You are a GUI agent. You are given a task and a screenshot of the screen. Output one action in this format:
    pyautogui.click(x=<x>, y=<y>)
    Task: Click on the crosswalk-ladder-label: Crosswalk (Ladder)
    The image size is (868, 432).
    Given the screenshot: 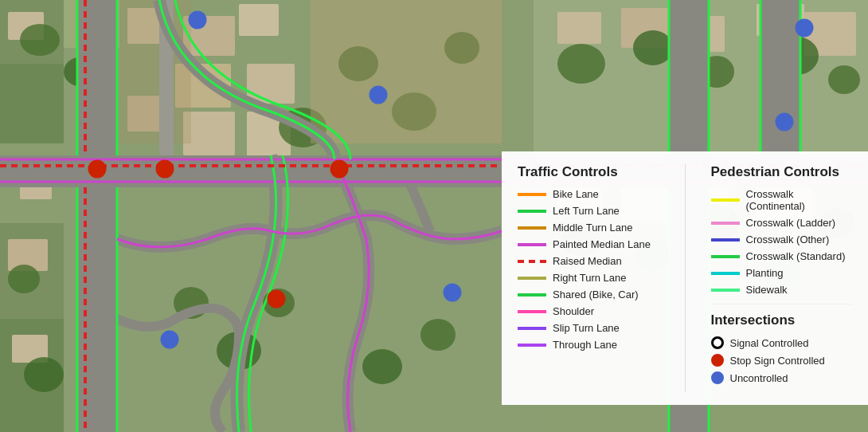 What is the action you would take?
    pyautogui.click(x=792, y=223)
    